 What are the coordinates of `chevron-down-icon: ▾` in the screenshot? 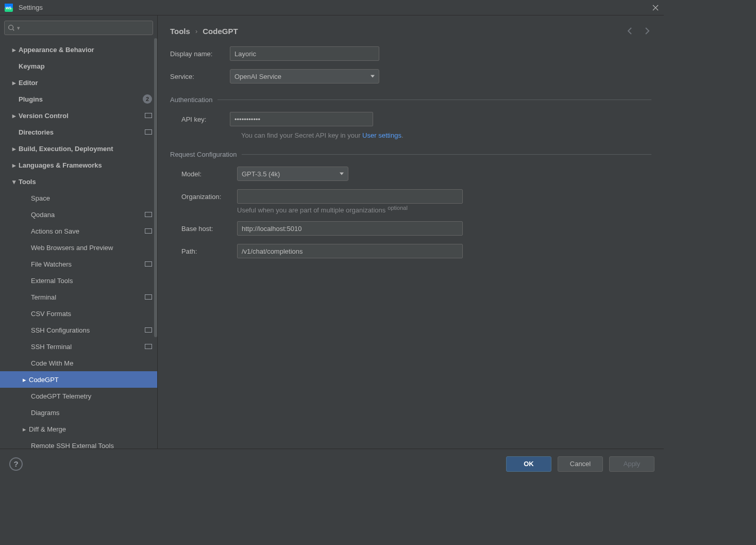 It's located at (14, 181).